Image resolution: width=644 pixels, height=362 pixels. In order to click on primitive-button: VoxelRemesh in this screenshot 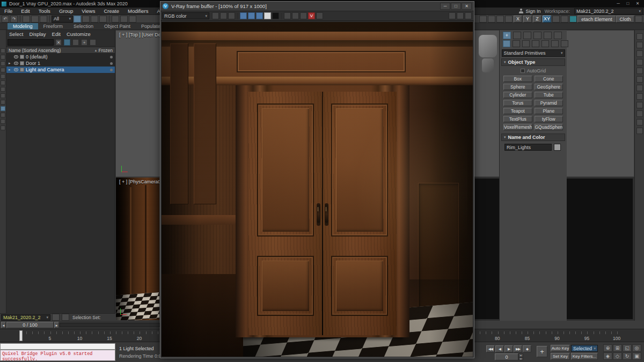, I will do `click(518, 127)`.